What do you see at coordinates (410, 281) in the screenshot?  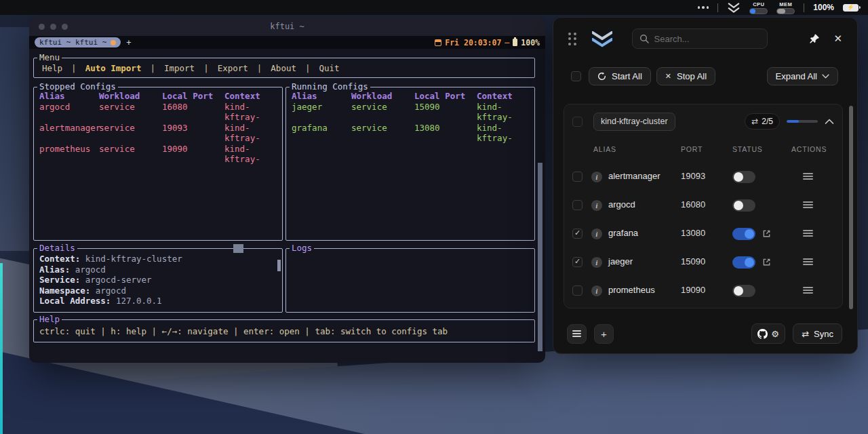 I see `logs-panel: Logs` at bounding box center [410, 281].